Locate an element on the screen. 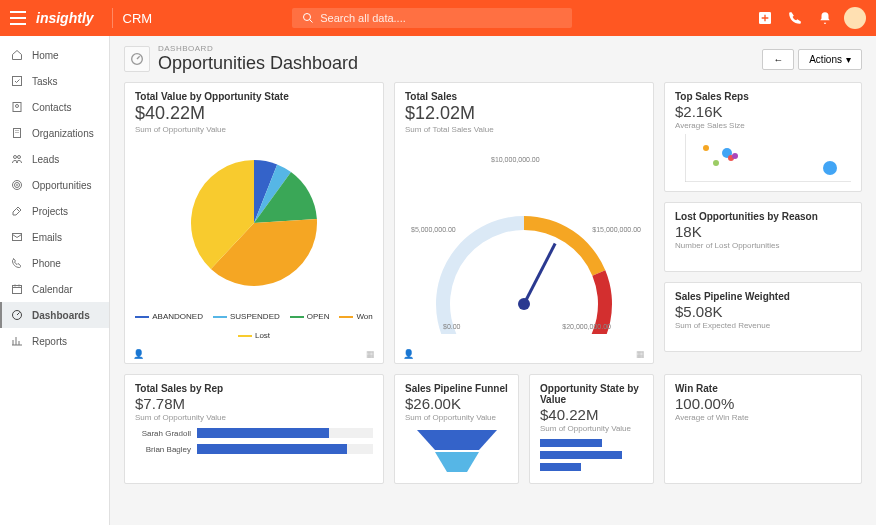  sidebar-item-label: Home is located at coordinates (46, 56).